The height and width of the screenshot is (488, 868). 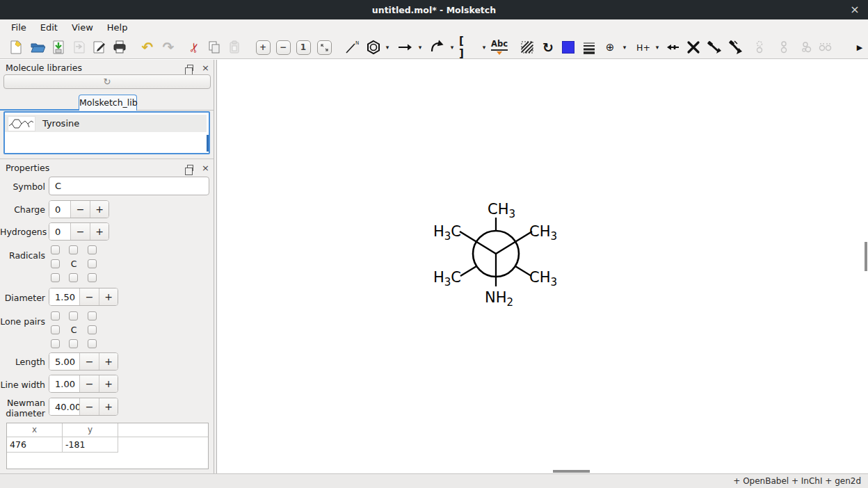 What do you see at coordinates (657, 47) in the screenshot?
I see `hydrogen-tool-dropdown: ▾` at bounding box center [657, 47].